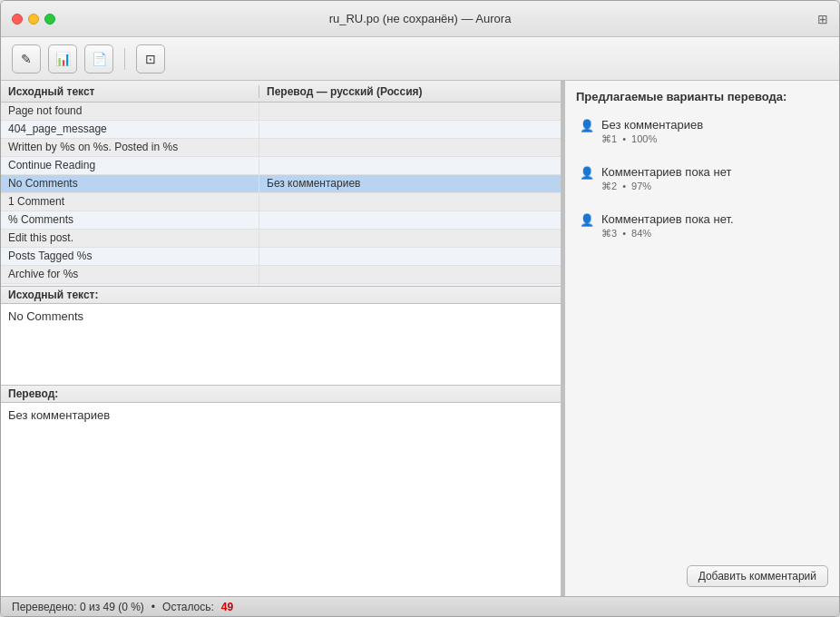  I want to click on cell-source: 1 Comment, so click(131, 201).